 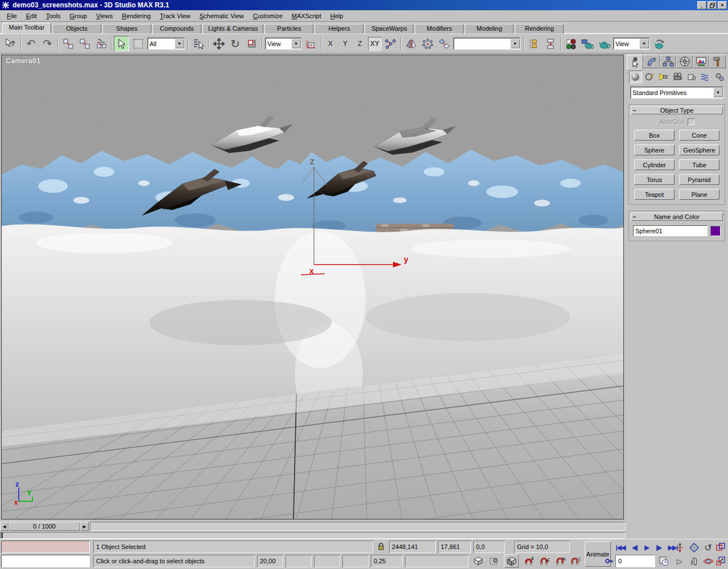 I want to click on object-type-rollout-header: − Object Type, so click(x=677, y=110).